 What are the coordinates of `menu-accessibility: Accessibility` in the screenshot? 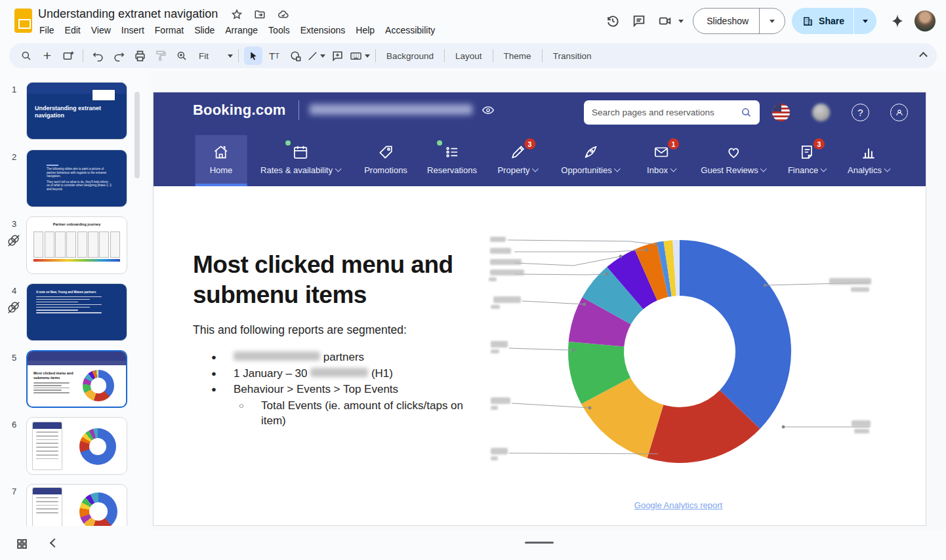 It's located at (410, 30).